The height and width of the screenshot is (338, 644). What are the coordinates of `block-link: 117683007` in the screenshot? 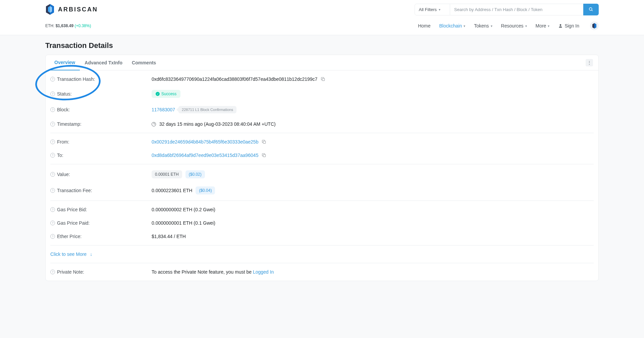 It's located at (163, 110).